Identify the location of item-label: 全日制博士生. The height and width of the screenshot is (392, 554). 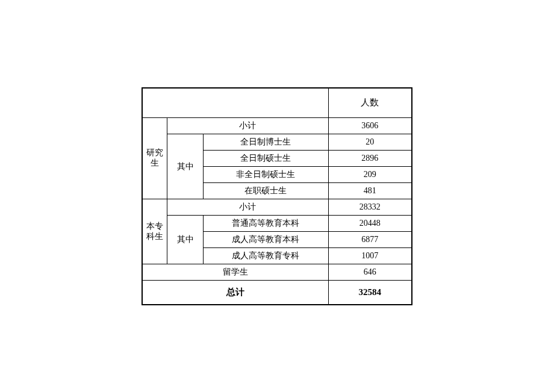
(266, 142).